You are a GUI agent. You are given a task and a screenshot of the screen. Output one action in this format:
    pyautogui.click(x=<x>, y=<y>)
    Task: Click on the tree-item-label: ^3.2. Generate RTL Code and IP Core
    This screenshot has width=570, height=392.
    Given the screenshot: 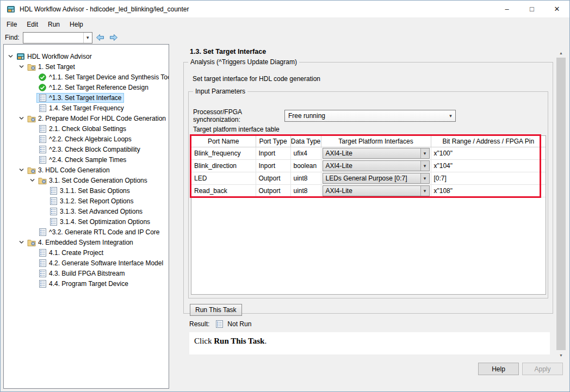 What is the action you would take?
    pyautogui.click(x=104, y=232)
    